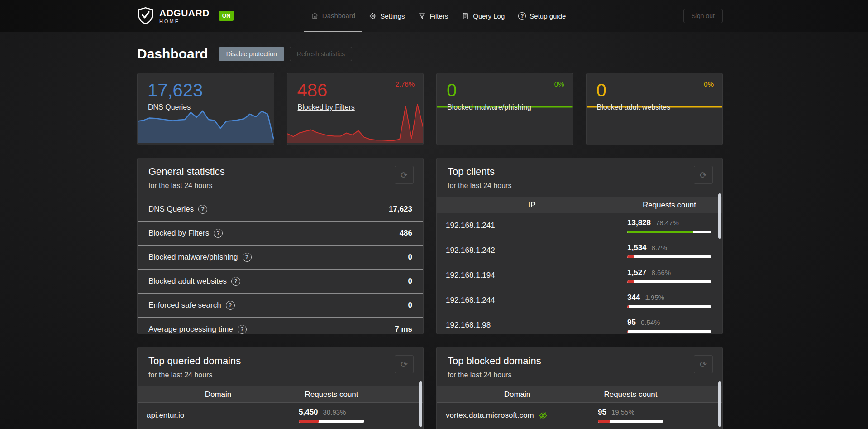 The width and height of the screenshot is (868, 429). I want to click on nav-filters: Filters, so click(433, 16).